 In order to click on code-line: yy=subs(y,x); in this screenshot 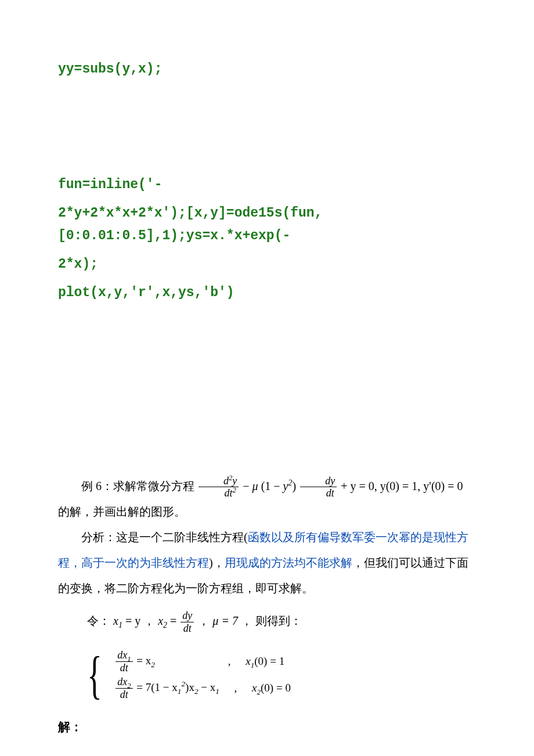, I will do `click(267, 70)`.